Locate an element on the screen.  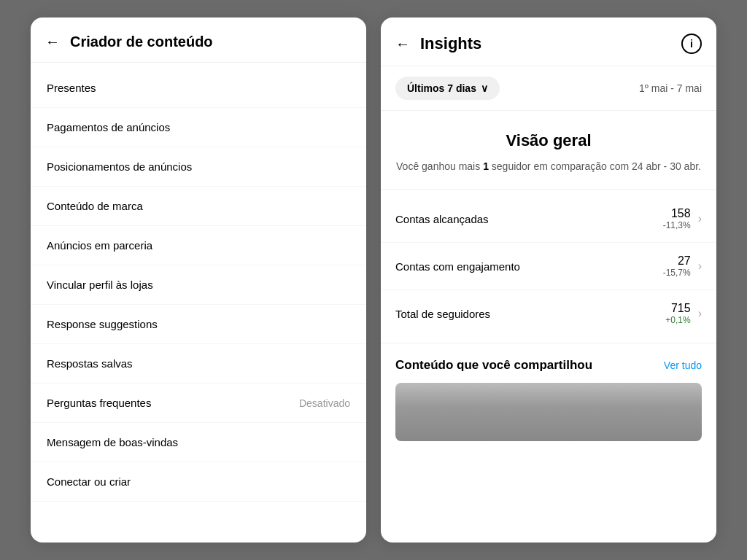
menu-item-badge: Desativado is located at coordinates (325, 403).